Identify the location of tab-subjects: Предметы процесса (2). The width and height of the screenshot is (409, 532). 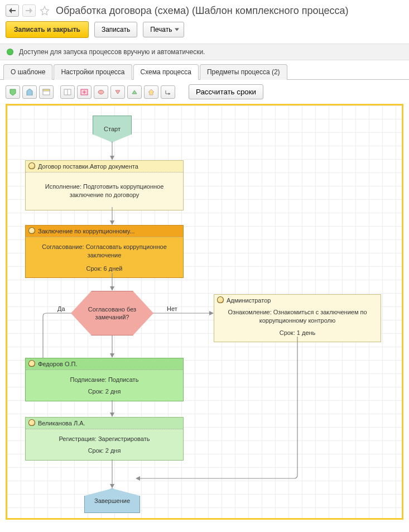
(243, 72).